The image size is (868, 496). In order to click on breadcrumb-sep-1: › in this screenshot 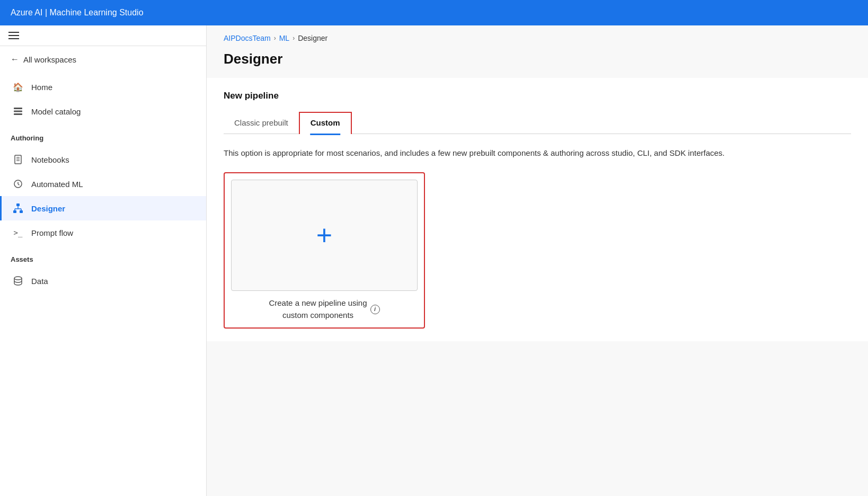, I will do `click(275, 38)`.